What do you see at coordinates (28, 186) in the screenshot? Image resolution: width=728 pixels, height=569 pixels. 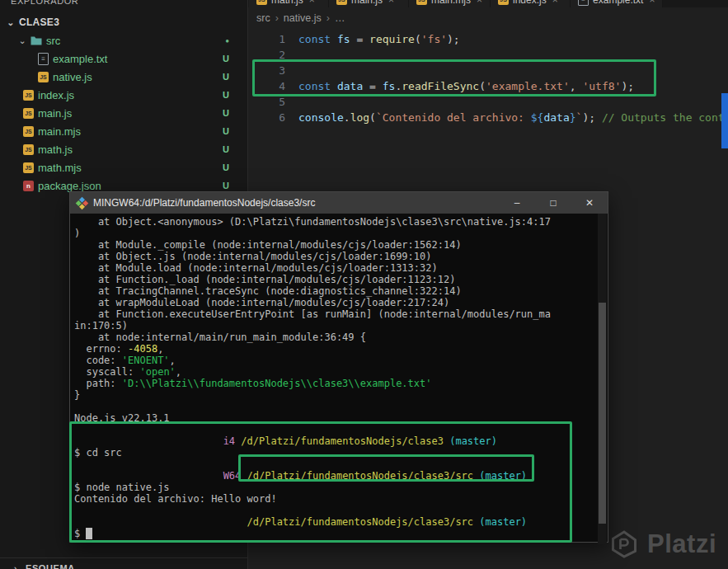 I see `npm-icon: n` at bounding box center [28, 186].